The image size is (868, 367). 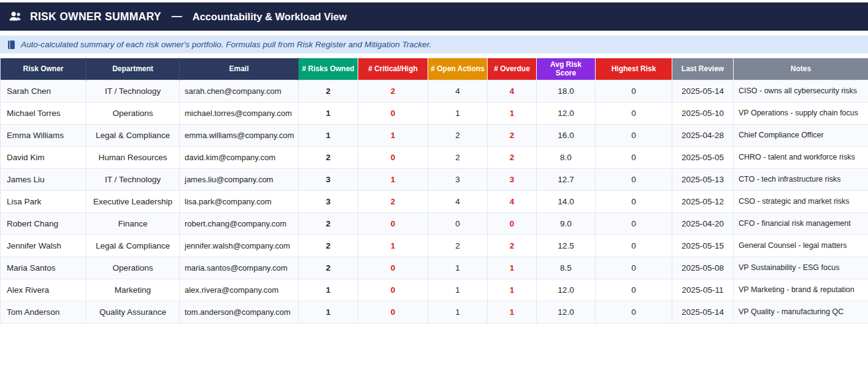 I want to click on cell-notes: CISO - owns all cybersecurity risks, so click(x=801, y=91).